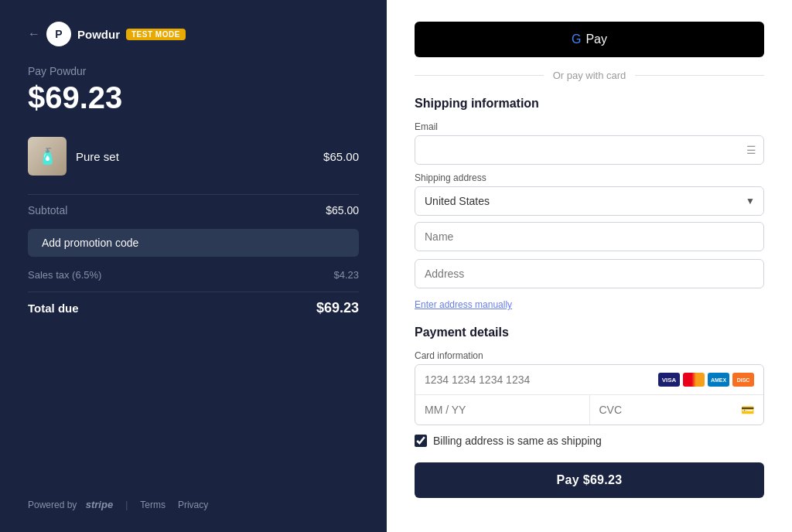  What do you see at coordinates (53, 308) in the screenshot?
I see `total-due-label: Total due` at bounding box center [53, 308].